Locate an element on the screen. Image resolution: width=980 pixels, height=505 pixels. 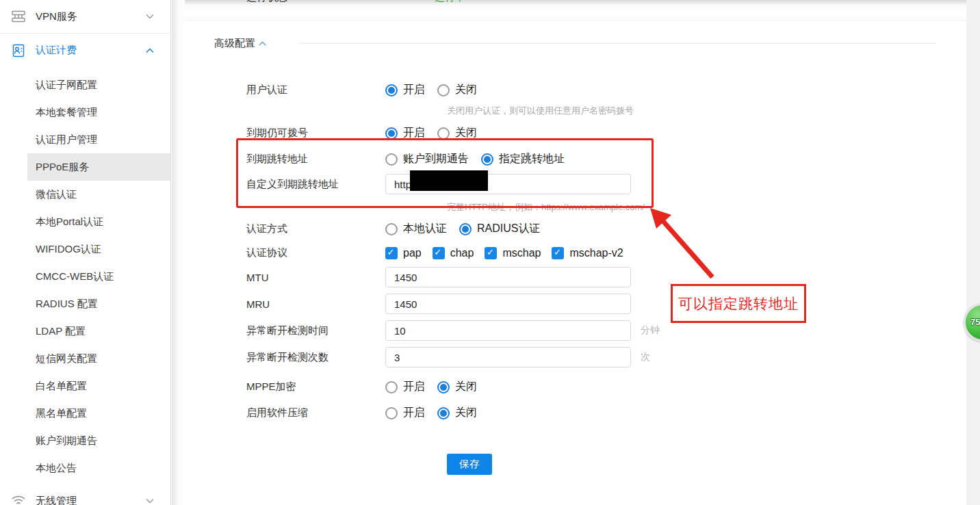
sidebar-item-expiry-notice: 账户到期通告 is located at coordinates (85, 441).